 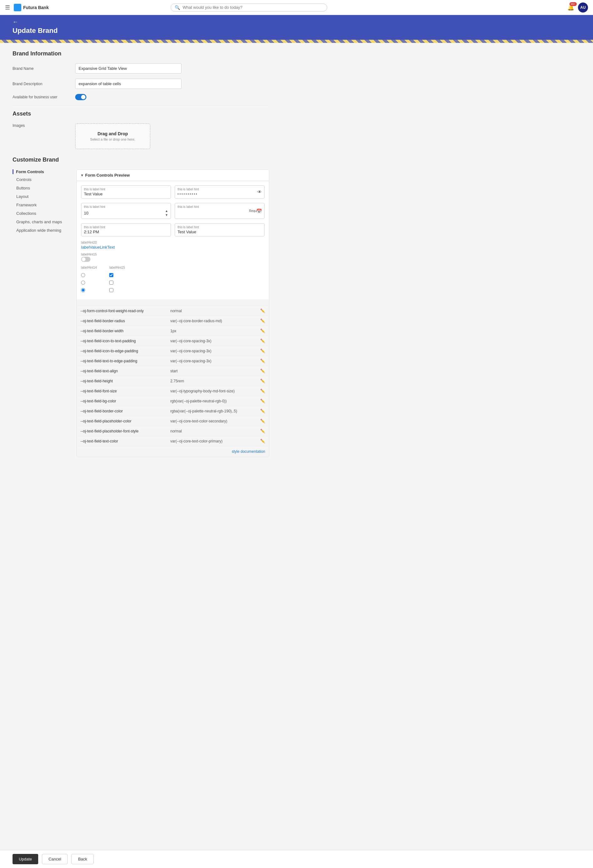 What do you see at coordinates (126, 207) in the screenshot?
I see `fc-spinner-hint: this is label hint` at bounding box center [126, 207].